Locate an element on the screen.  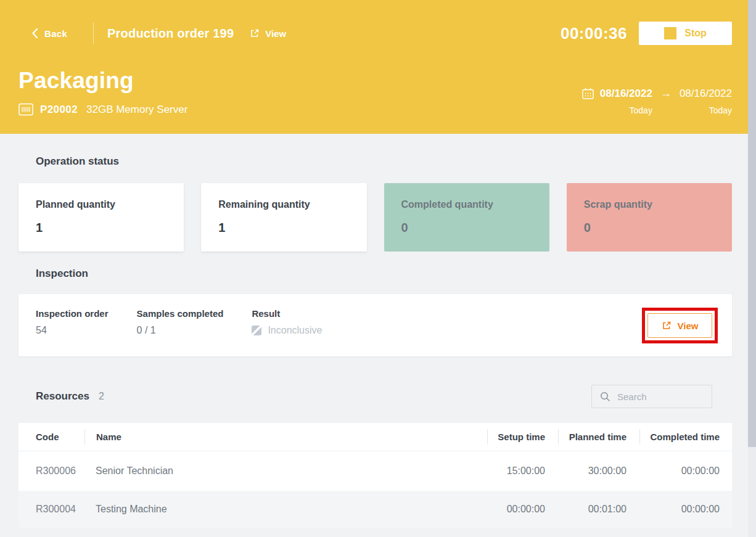
inspection-order-value: 54 is located at coordinates (72, 330).